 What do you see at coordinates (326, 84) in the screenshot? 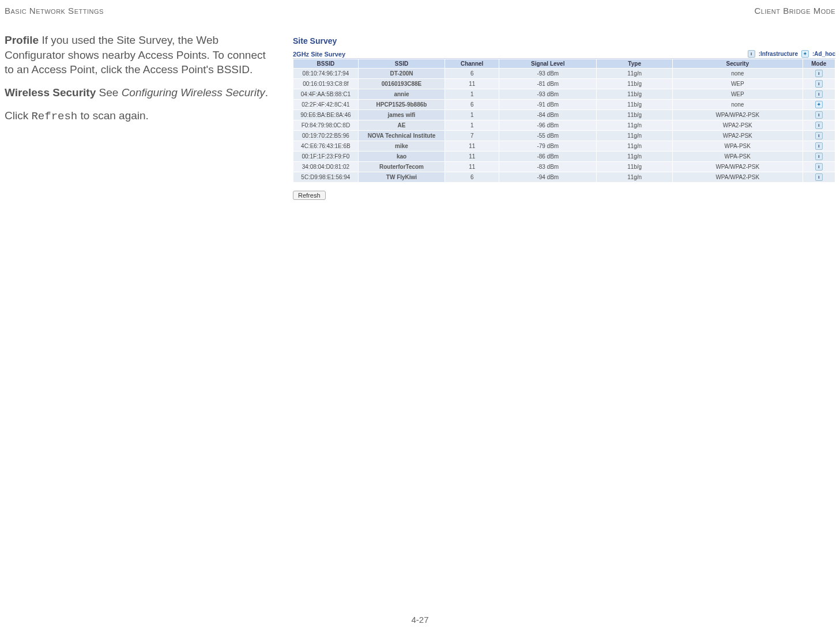
I see `bssid-cell: 00:16:01:93:C8:8f` at bounding box center [326, 84].